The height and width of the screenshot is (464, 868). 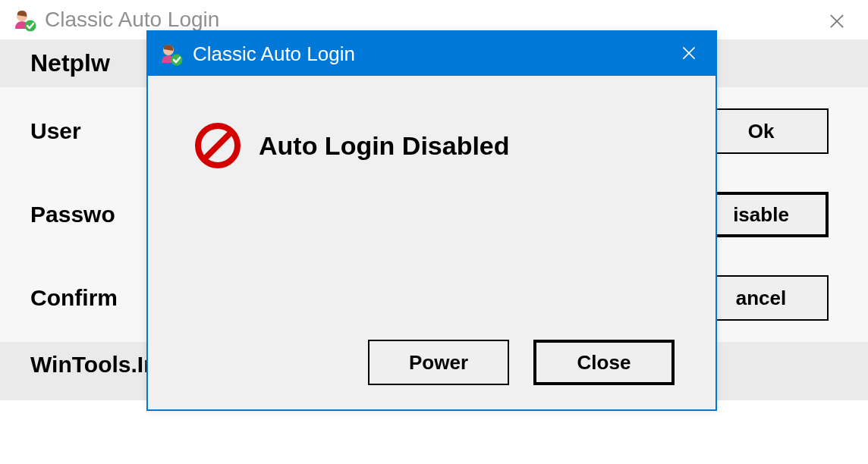 I want to click on main-title: Classic Auto Login, so click(x=132, y=20).